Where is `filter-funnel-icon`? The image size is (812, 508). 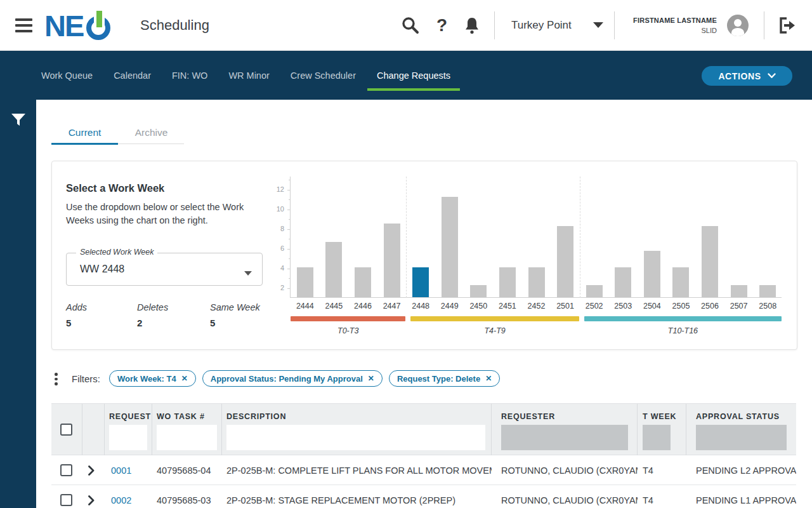
filter-funnel-icon is located at coordinates (18, 121).